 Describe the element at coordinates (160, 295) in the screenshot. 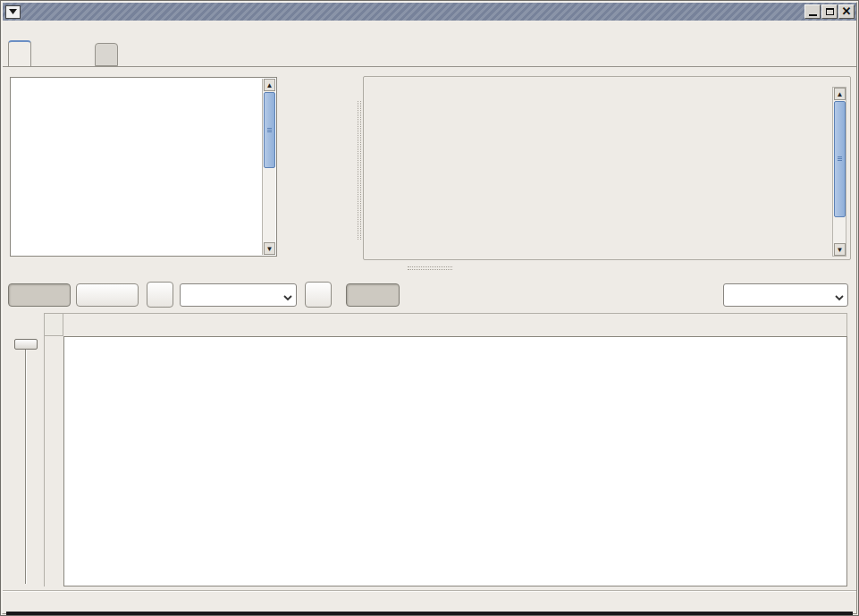

I see `zoom-out-button` at that location.